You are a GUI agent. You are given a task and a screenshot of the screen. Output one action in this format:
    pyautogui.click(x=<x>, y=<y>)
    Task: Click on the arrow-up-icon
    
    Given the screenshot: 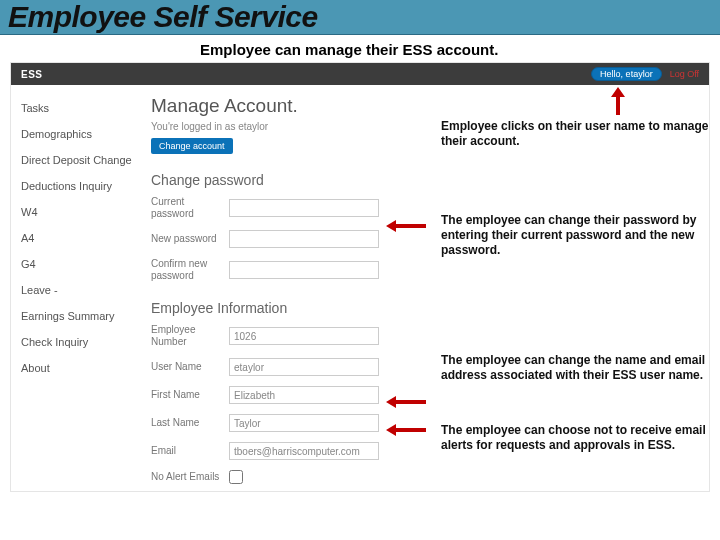 What is the action you would take?
    pyautogui.click(x=618, y=101)
    